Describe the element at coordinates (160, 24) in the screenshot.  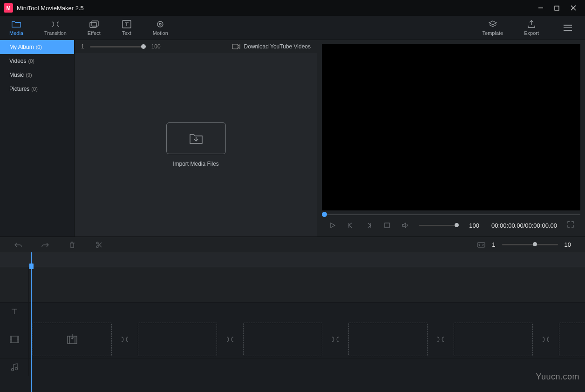
I see `motion-icon` at that location.